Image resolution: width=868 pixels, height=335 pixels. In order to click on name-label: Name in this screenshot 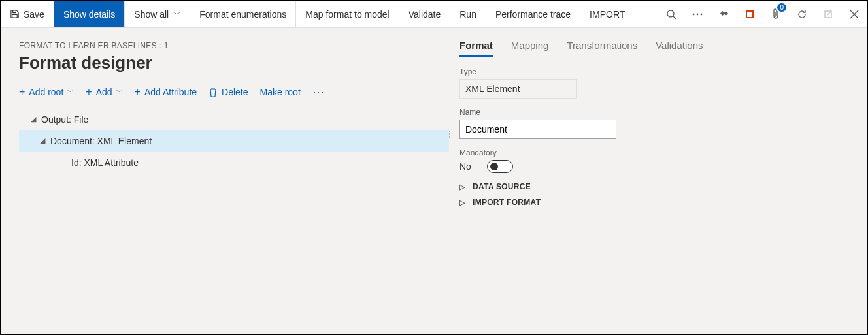, I will do `click(654, 112)`.